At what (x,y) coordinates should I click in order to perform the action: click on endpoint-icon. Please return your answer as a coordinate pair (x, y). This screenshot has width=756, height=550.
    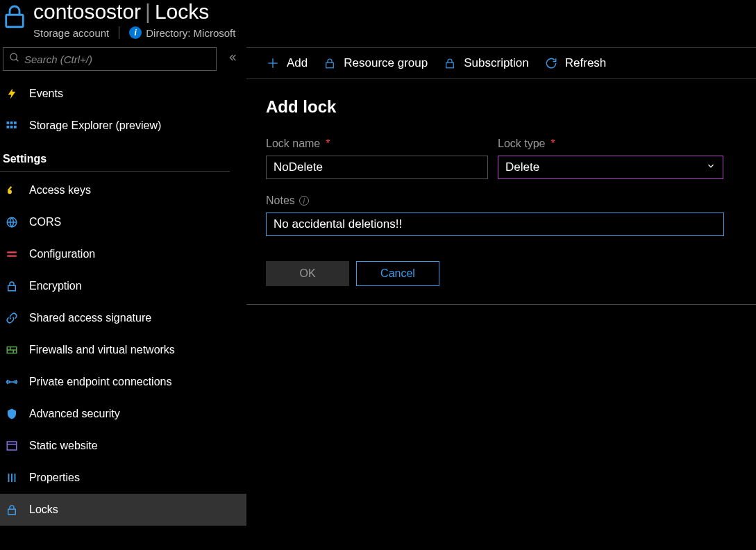
    Looking at the image, I should click on (12, 382).